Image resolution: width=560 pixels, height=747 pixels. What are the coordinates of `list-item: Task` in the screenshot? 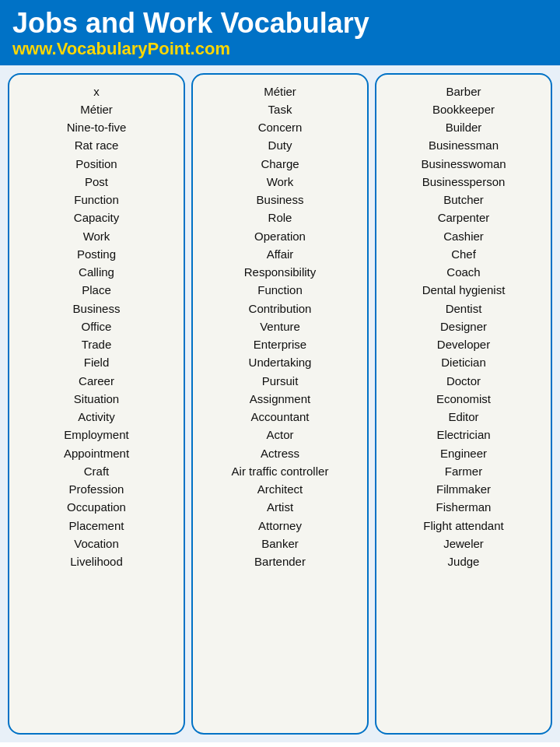 It's located at (280, 109).